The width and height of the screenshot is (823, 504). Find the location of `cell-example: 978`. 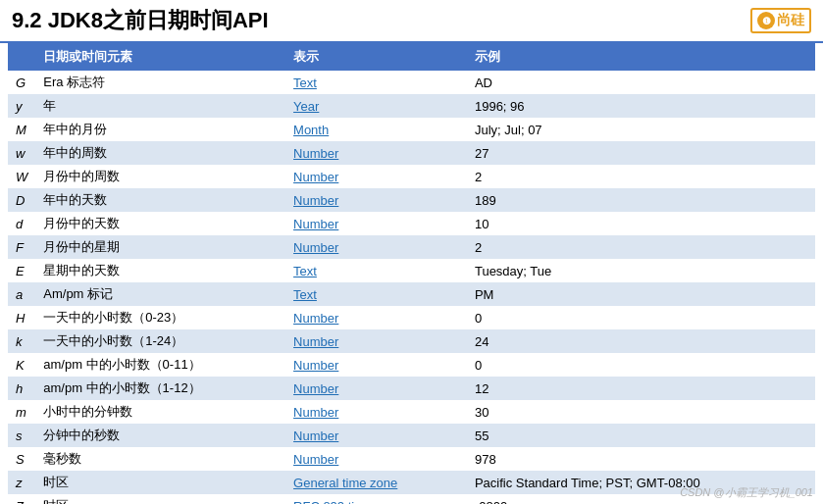

cell-example: 978 is located at coordinates (642, 459).